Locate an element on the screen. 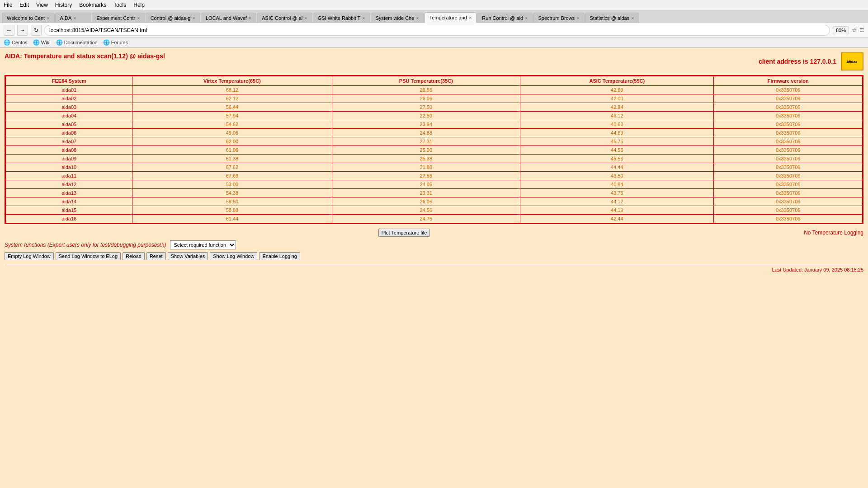 The image size is (868, 488). cell-value: 58.88 is located at coordinates (232, 211).